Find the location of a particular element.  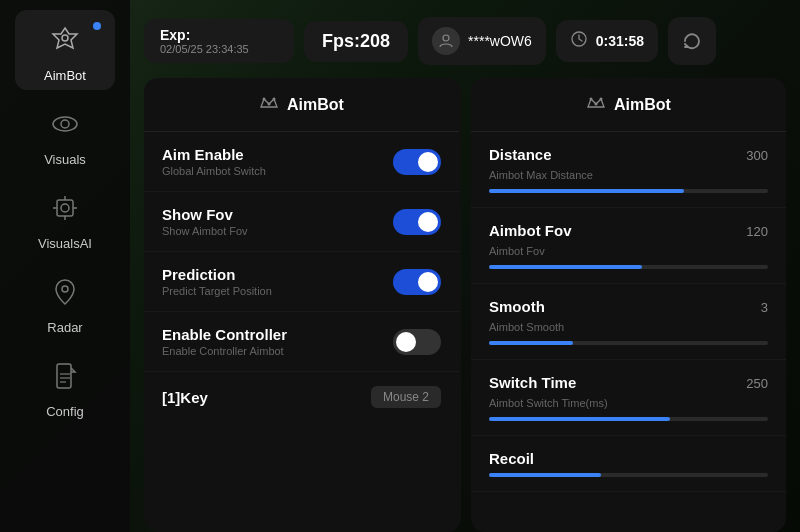

key-value-badge: Mouse 2 is located at coordinates (406, 397).